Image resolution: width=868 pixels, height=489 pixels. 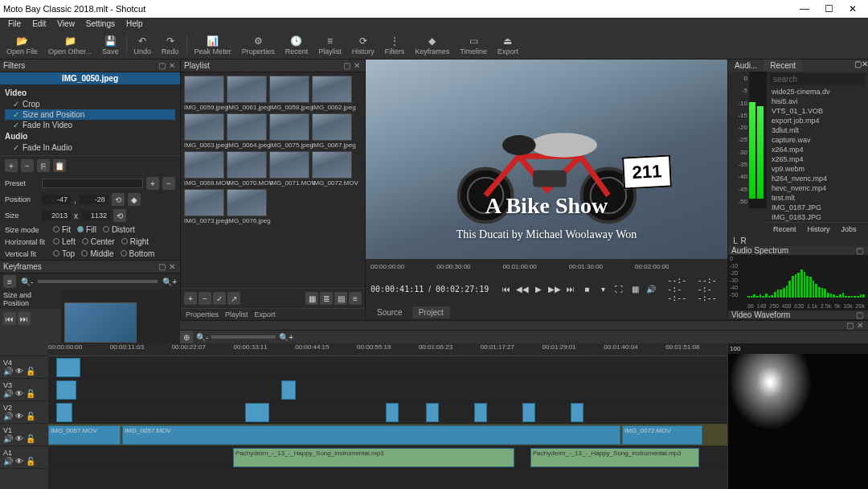 What do you see at coordinates (204, 131) in the screenshot?
I see `playlist-item: IMG_0063.jpeg` at bounding box center [204, 131].